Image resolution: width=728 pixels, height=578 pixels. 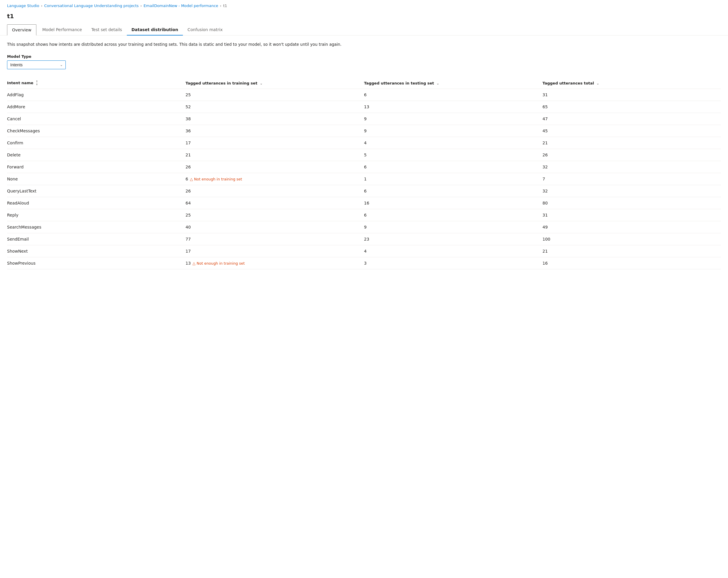 I want to click on cell-intent: Confirm, so click(x=96, y=143).